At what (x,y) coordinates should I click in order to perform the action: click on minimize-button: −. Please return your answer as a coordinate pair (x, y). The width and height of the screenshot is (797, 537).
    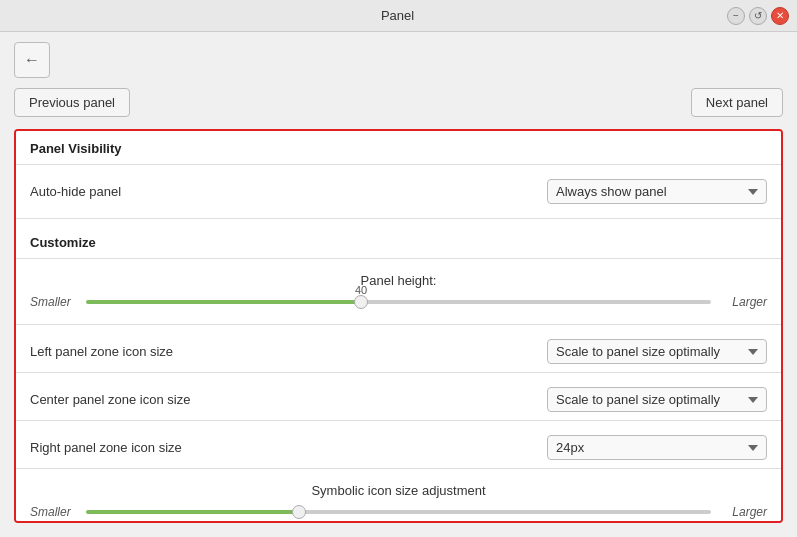
    Looking at the image, I should click on (736, 16).